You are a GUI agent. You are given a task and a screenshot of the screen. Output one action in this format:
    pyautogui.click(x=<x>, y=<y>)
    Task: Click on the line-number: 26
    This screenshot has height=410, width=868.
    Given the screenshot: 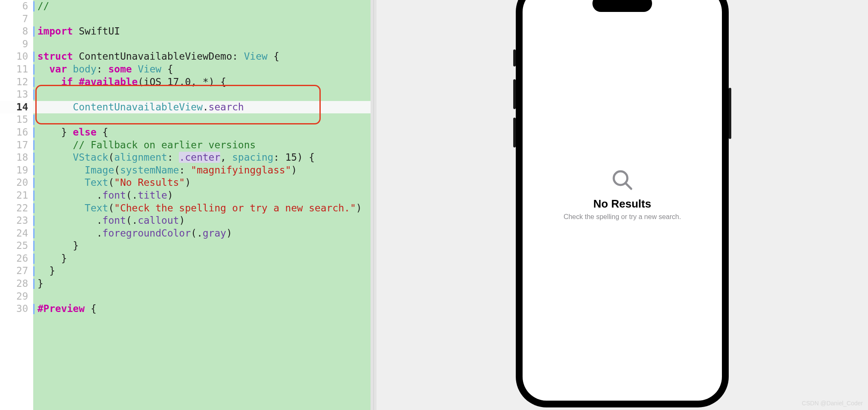 What is the action you would take?
    pyautogui.click(x=17, y=259)
    